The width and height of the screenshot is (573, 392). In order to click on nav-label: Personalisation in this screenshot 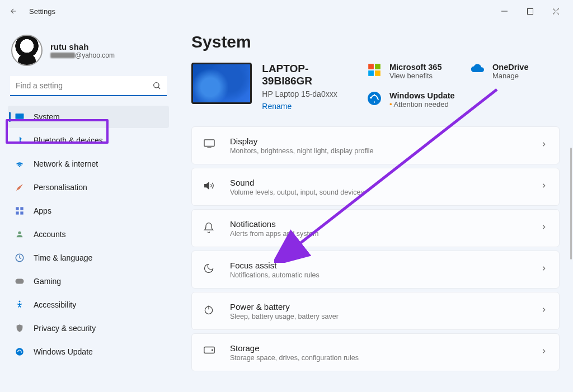, I will do `click(60, 187)`.